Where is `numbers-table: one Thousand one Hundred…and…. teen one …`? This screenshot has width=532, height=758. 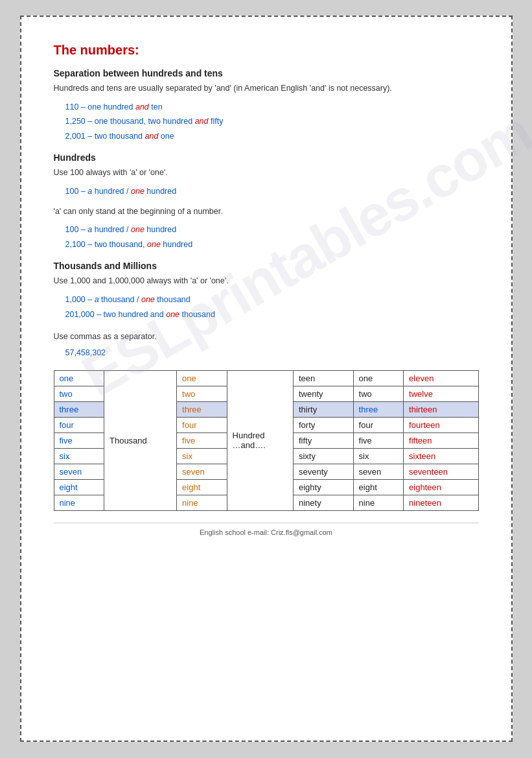
numbers-table: one Thousand one Hundred…and…. teen one … is located at coordinates (266, 441).